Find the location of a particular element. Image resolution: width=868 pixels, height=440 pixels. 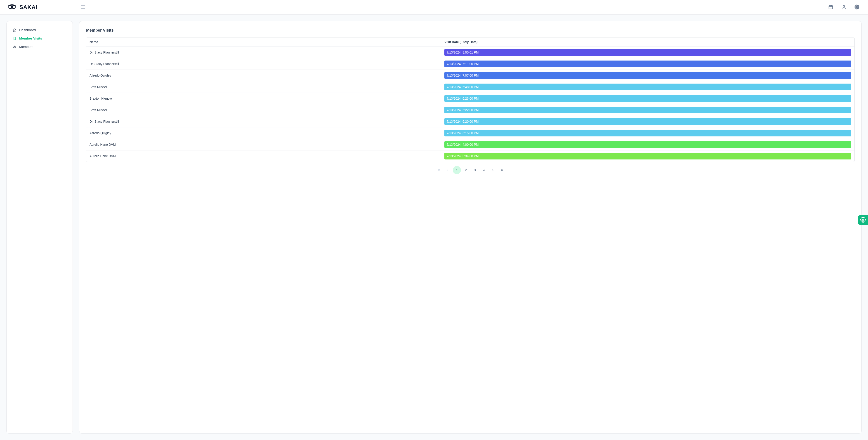

cell-visit-date: 7/13/2024, 4:00:00 PM is located at coordinates (648, 145).